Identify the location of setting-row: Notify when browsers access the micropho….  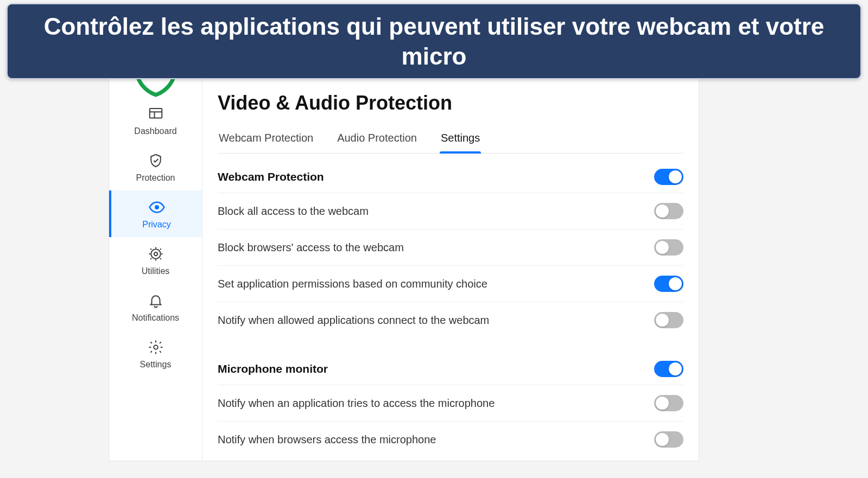
(451, 439).